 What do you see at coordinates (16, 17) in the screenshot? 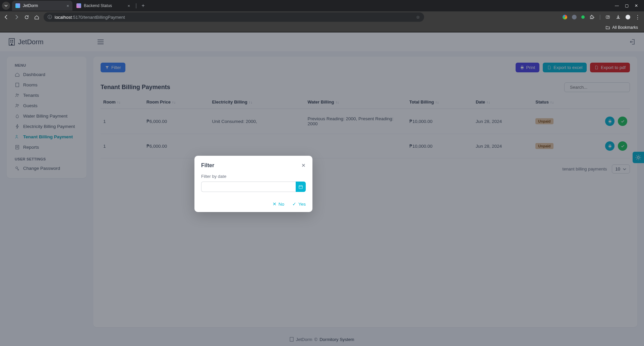
I see `forward-button` at bounding box center [16, 17].